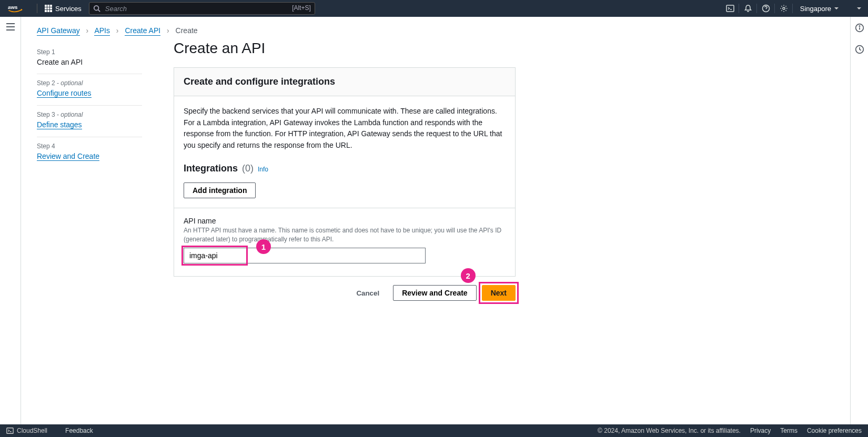  Describe the element at coordinates (263, 169) in the screenshot. I see `info-link: Info` at that location.